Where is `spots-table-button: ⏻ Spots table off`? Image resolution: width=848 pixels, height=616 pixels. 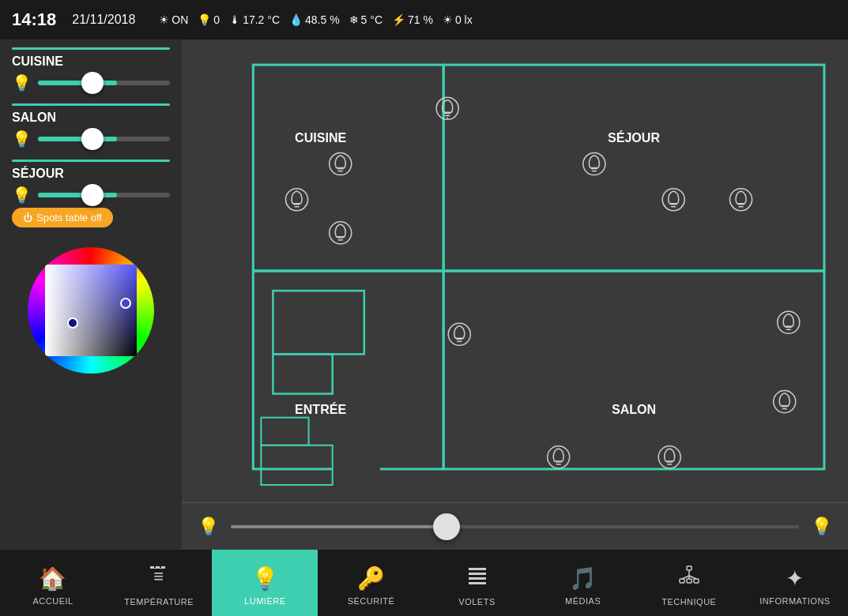 spots-table-button: ⏻ Spots table off is located at coordinates (62, 218).